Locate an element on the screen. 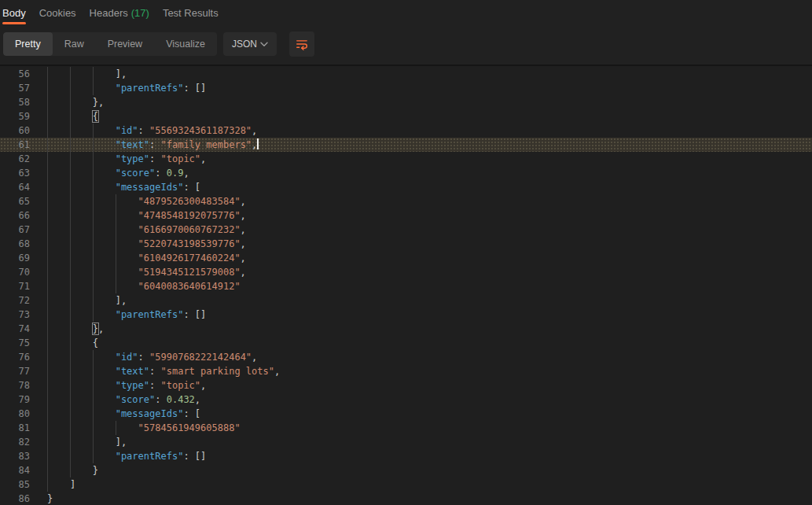  code-line-62: 62"type": "topic", is located at coordinates (406, 159).